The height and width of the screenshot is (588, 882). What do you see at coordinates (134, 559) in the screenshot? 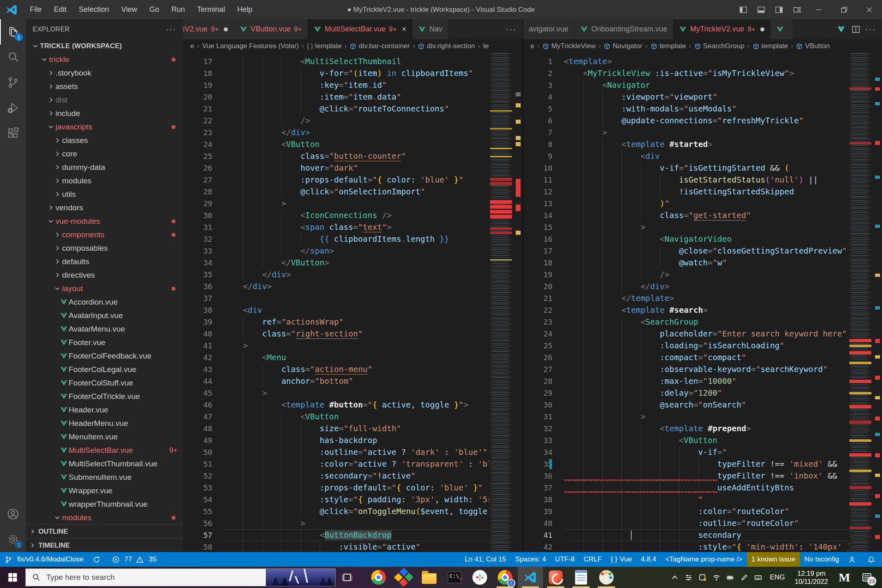
I see `problems-status: 7735` at bounding box center [134, 559].